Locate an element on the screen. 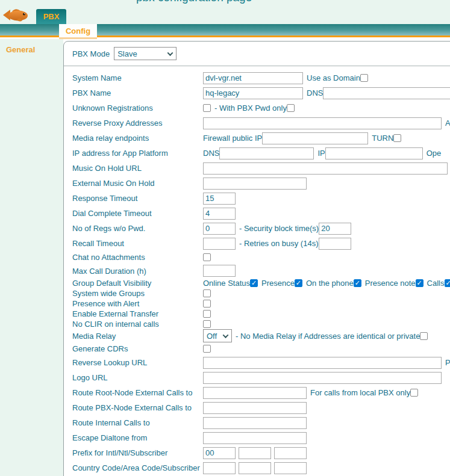  route-root-node-text-1: For calls from local PBX only is located at coordinates (360, 392).